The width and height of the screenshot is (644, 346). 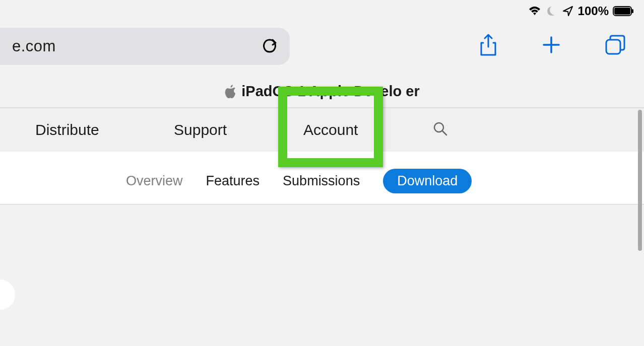 What do you see at coordinates (568, 11) in the screenshot?
I see `location-icon` at bounding box center [568, 11].